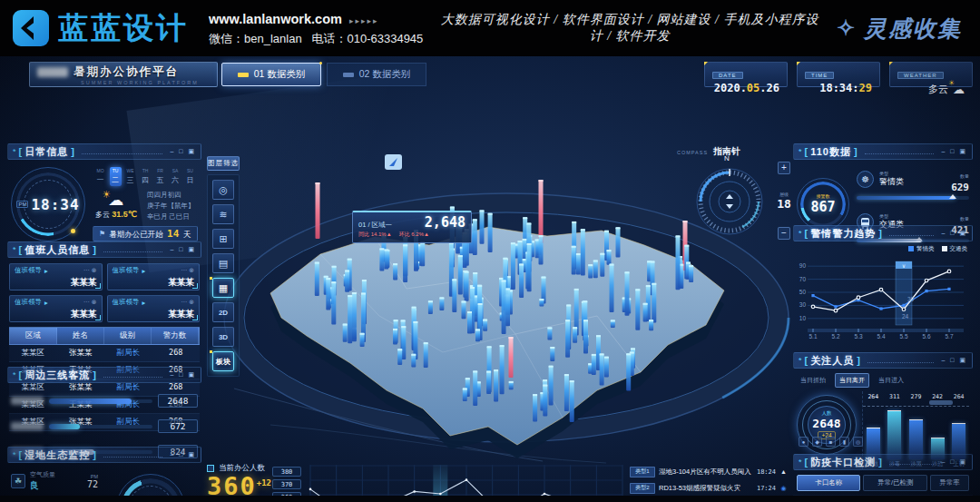  I want to click on trend-line-chart: 9070503010∨30245.15.25.35.45.55.65.7, so click(883, 297).